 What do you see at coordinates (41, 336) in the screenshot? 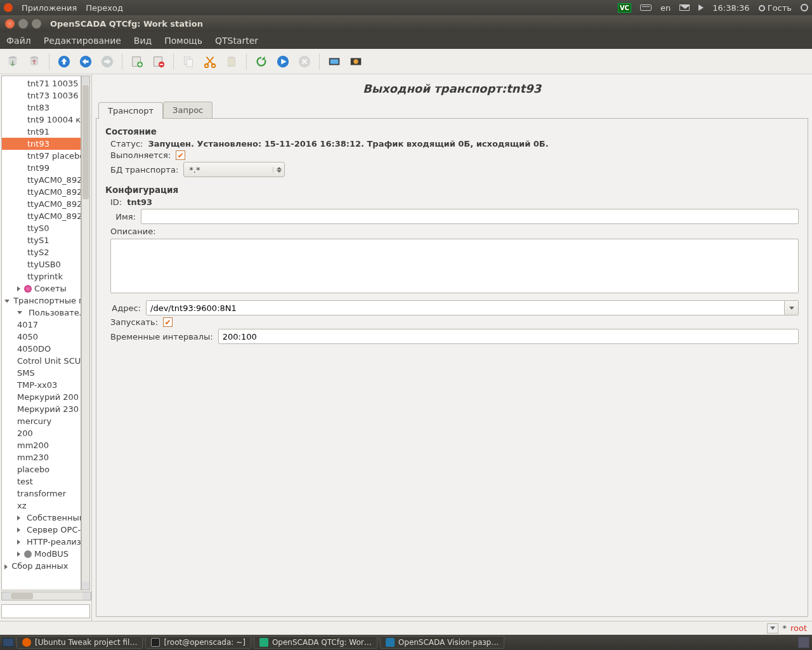
I see `tree-item: 4050` at bounding box center [41, 336].